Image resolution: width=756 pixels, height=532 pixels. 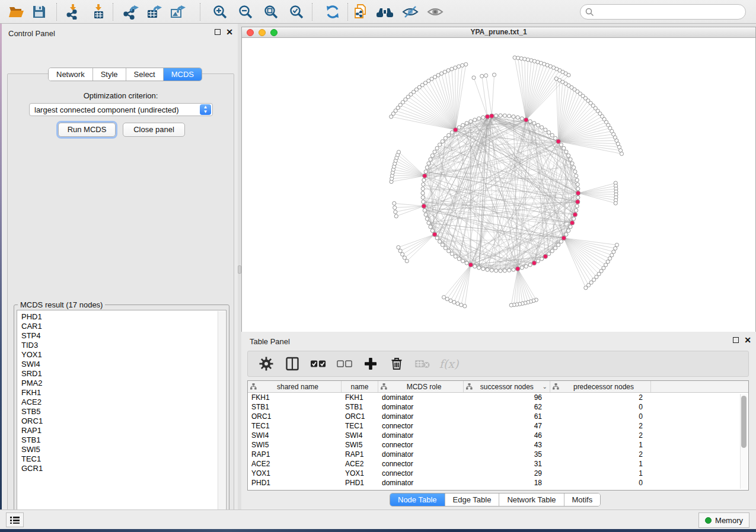 I want to click on zoom-out-icon, so click(x=245, y=12).